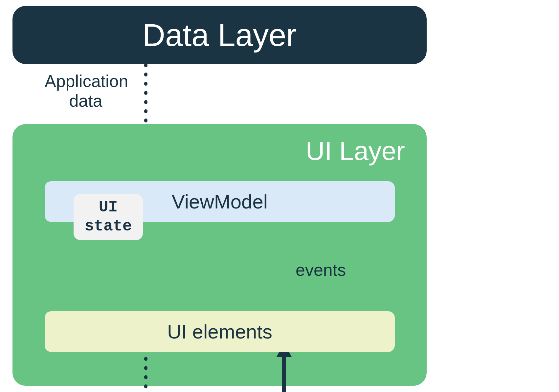 The width and height of the screenshot is (559, 392). What do you see at coordinates (220, 35) in the screenshot?
I see `data-layer-label: Data Layer` at bounding box center [220, 35].